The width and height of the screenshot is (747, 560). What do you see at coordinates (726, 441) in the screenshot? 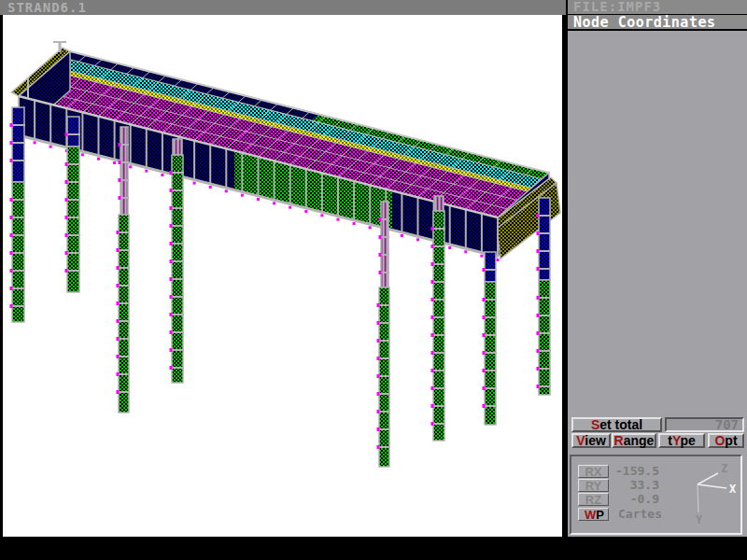
I see `opt-button: Opt` at bounding box center [726, 441].